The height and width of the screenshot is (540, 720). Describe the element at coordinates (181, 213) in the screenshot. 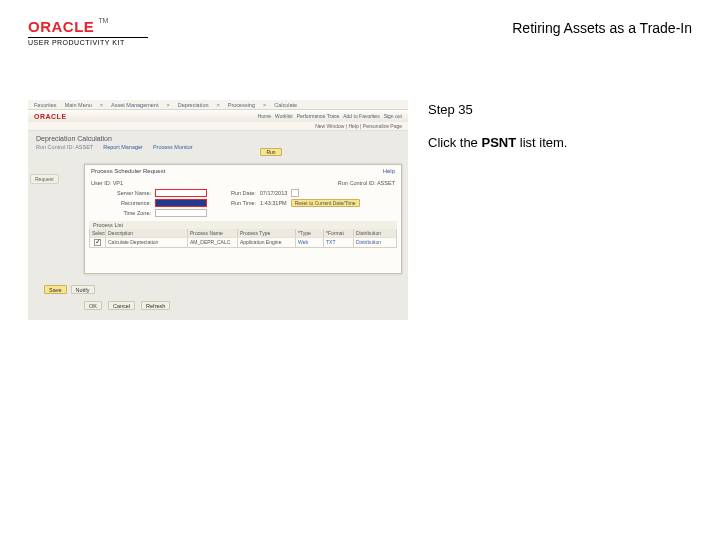

I see `ss-timezone-input` at that location.